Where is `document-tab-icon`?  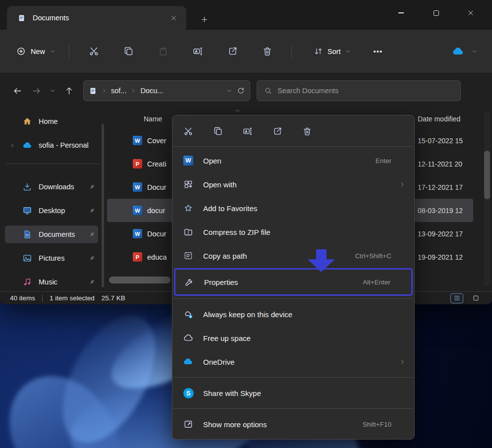
document-tab-icon is located at coordinates (21, 18).